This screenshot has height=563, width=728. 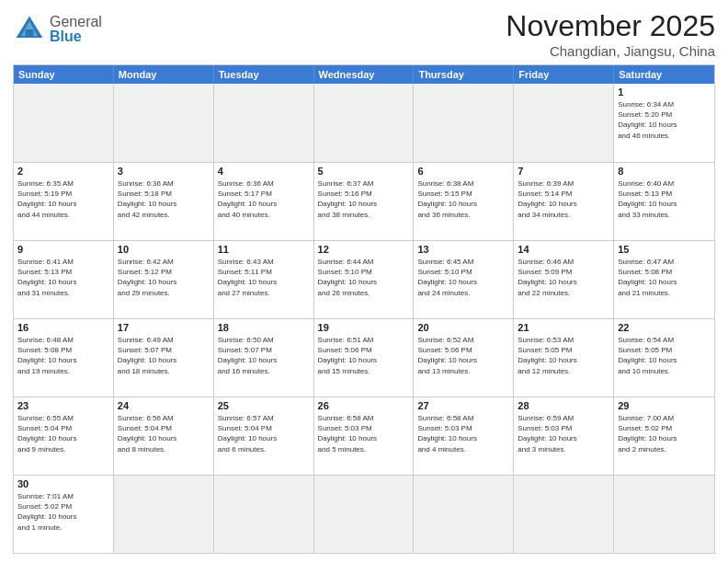 I want to click on day-info: Sunrise: 6:47 AM Sunset: 5:08 PM Dayligh…, so click(x=664, y=278).